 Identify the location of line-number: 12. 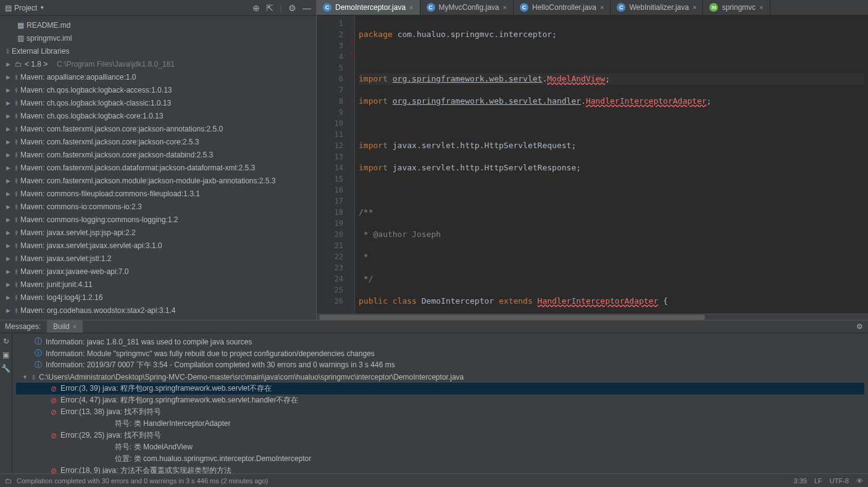
(332, 146).